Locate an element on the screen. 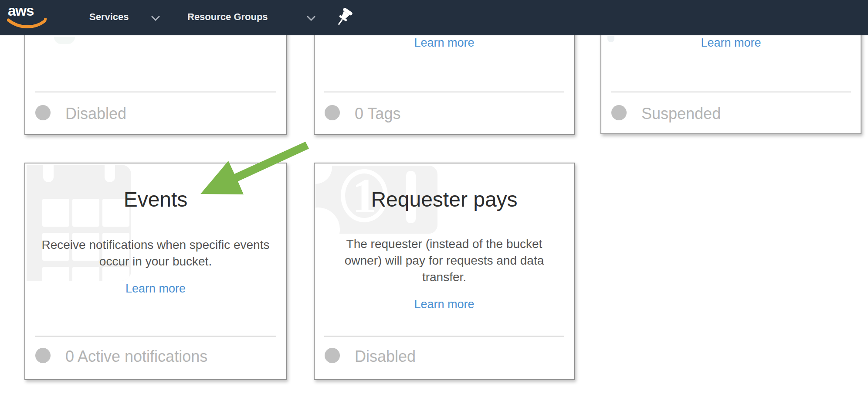 Image resolution: width=868 pixels, height=415 pixels. aws-logo-text: aws is located at coordinates (21, 11).